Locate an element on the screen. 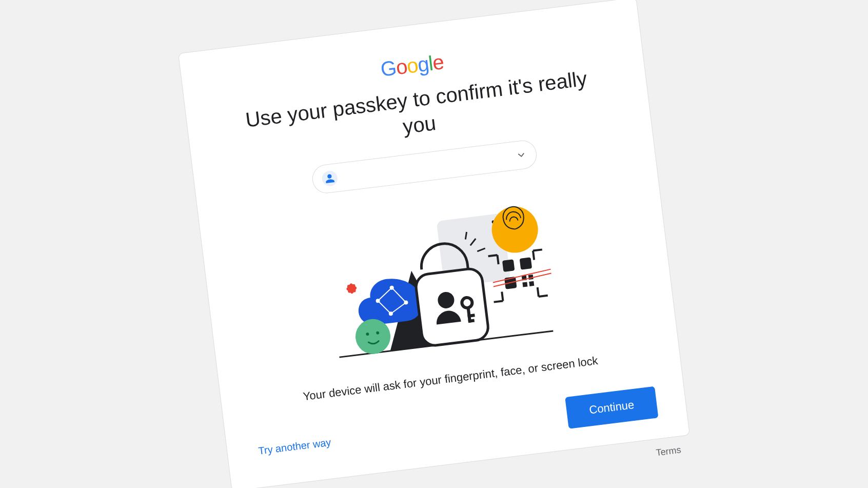  try-another-way-button: Try another way is located at coordinates (294, 446).